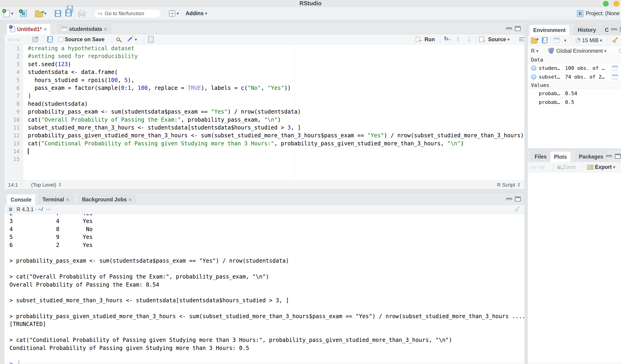 Image resolution: width=621 pixels, height=364 pixels. What do you see at coordinates (264, 120) in the screenshot?
I see `code-line: 10cat("Overall Probability of Passing th…` at bounding box center [264, 120].